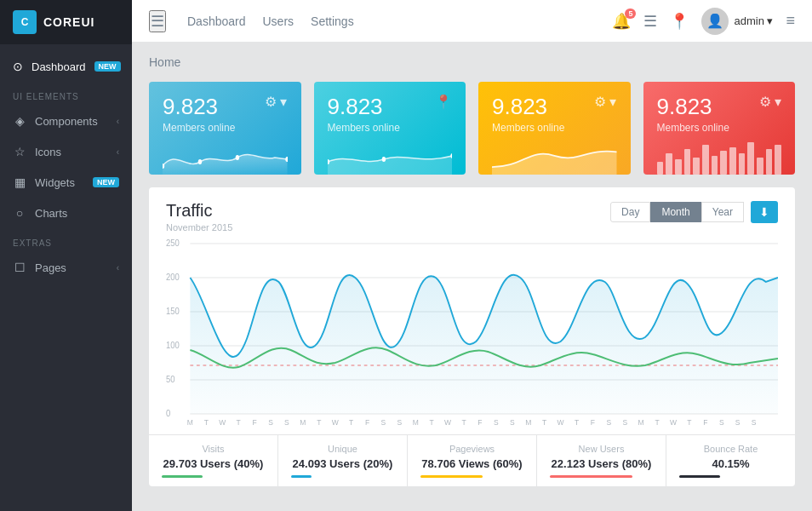 The height and width of the screenshot is (511, 812). I want to click on location-icon: 📍, so click(679, 21).